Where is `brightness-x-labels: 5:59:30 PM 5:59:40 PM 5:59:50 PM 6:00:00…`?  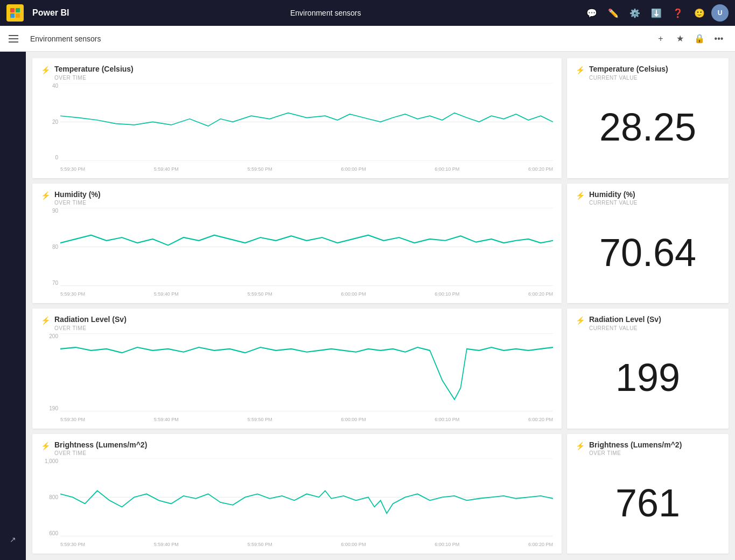
brightness-x-labels: 5:59:30 PM 5:59:40 PM 5:59:50 PM 6:00:00… is located at coordinates (307, 544).